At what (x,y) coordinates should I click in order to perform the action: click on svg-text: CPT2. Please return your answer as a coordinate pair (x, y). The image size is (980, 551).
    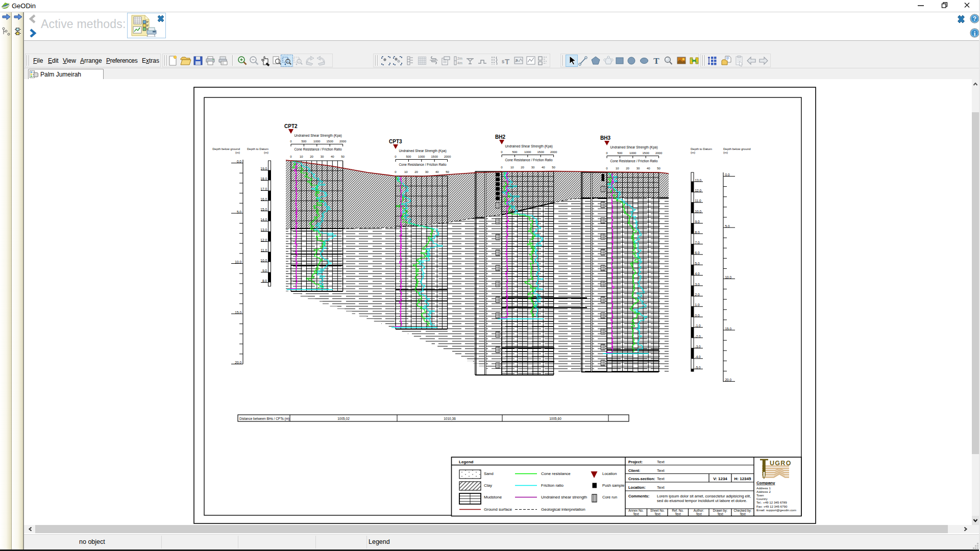
    Looking at the image, I should click on (291, 127).